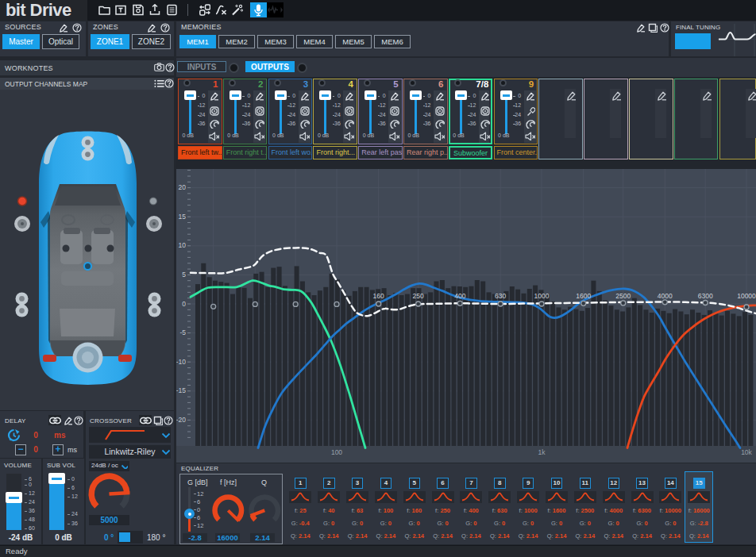  What do you see at coordinates (184, 304) in the screenshot?
I see `svg-text: 0` at bounding box center [184, 304].